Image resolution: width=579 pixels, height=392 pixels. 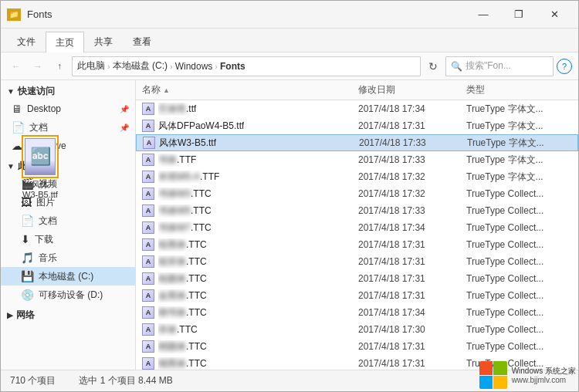 I want to click on col-header-type: 类型, so click(x=519, y=90).